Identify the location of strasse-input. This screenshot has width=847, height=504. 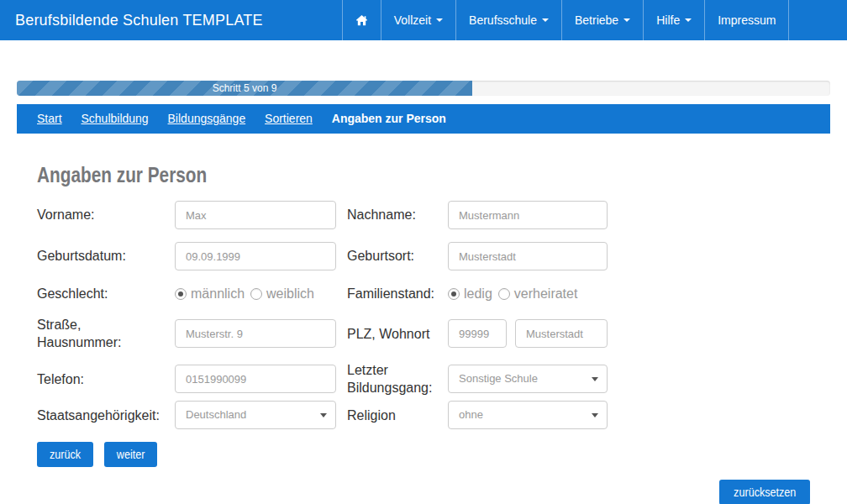
(255, 333).